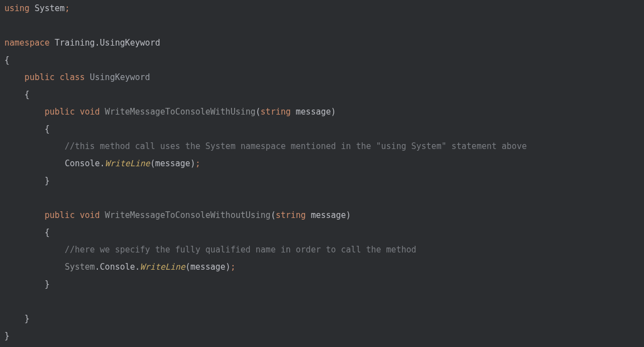  Describe the element at coordinates (324, 336) in the screenshot. I see `code-line-20: }` at that location.